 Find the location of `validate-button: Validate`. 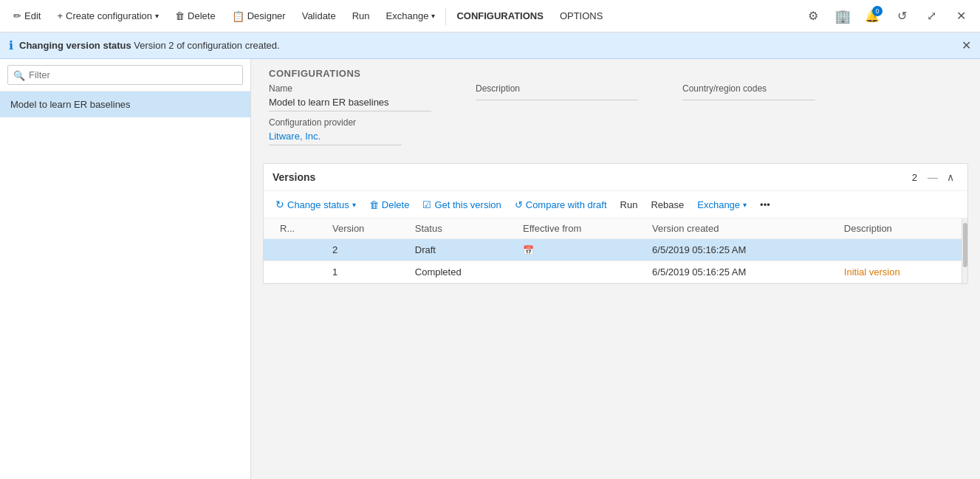

validate-button: Validate is located at coordinates (319, 16).